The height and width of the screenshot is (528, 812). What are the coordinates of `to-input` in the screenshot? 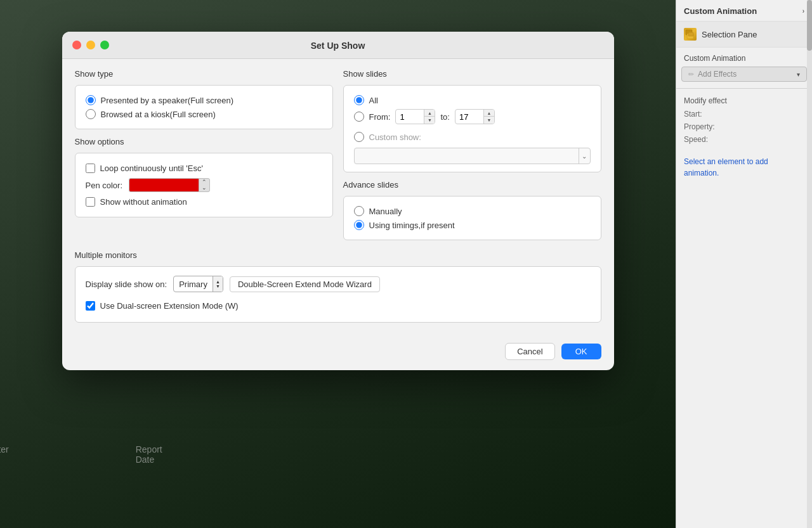 It's located at (469, 117).